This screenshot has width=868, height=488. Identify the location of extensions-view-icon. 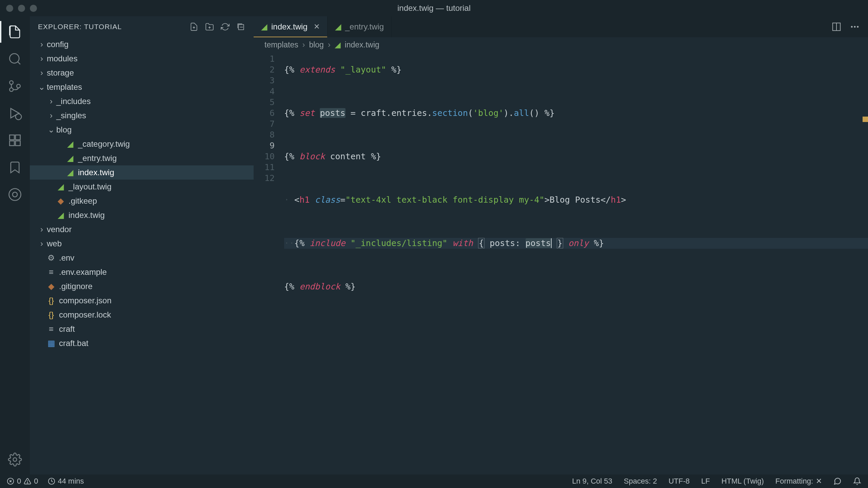
(15, 140).